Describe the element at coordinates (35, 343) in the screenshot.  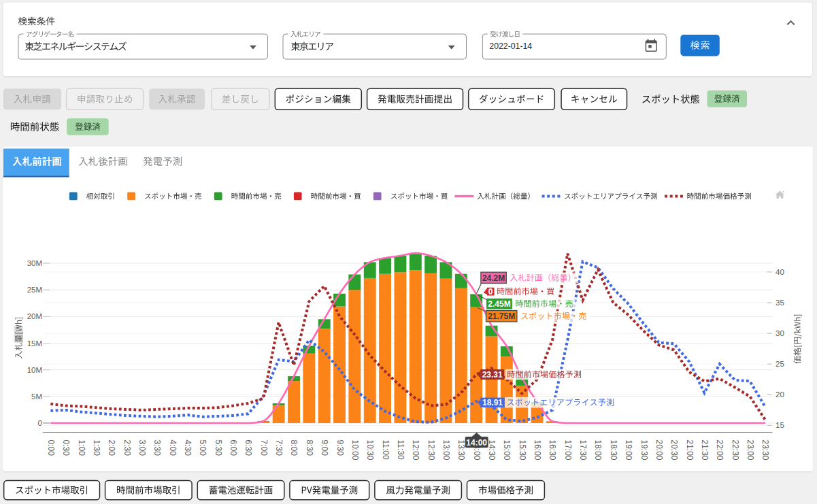
I see `svg-text: 15M` at that location.